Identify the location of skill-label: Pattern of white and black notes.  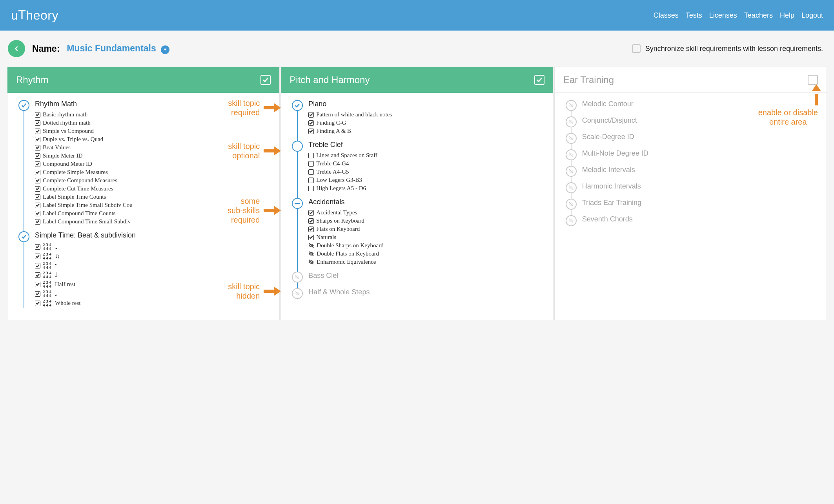
(354, 114).